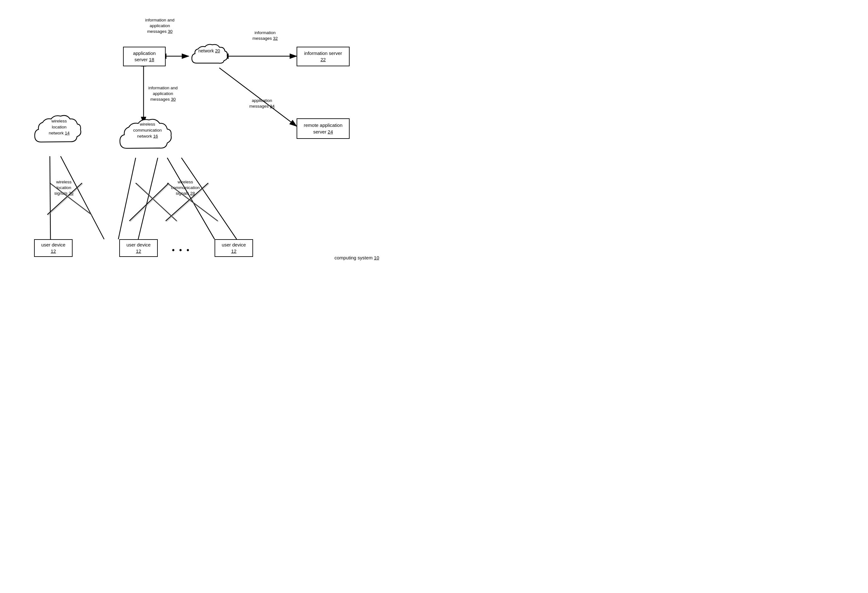  What do you see at coordinates (357, 258) in the screenshot?
I see `computing-system-label: computing system 10` at bounding box center [357, 258].